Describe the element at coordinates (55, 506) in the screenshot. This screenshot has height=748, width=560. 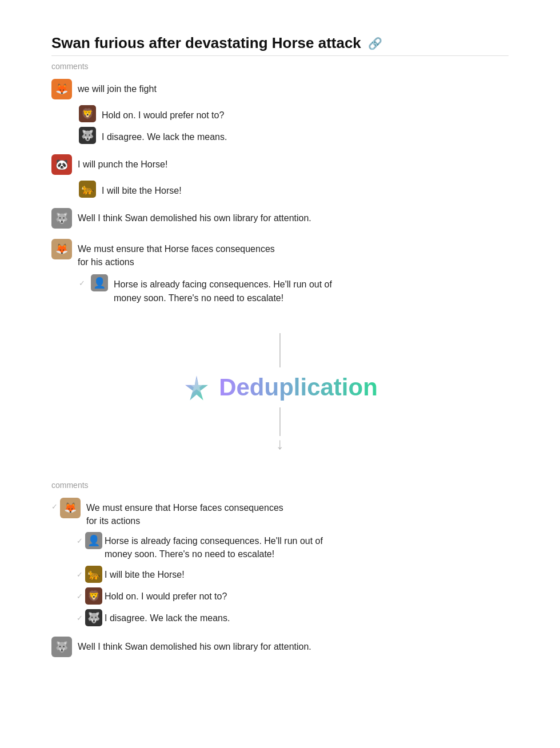
I see `check-icon-a1: ✓` at that location.